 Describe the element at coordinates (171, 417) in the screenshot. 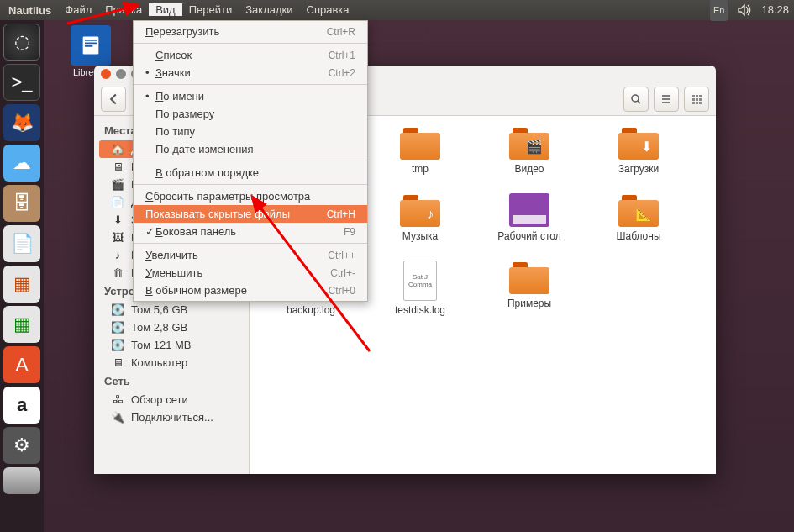

I see `sidebar-item: 🔌Подключиться...` at that location.